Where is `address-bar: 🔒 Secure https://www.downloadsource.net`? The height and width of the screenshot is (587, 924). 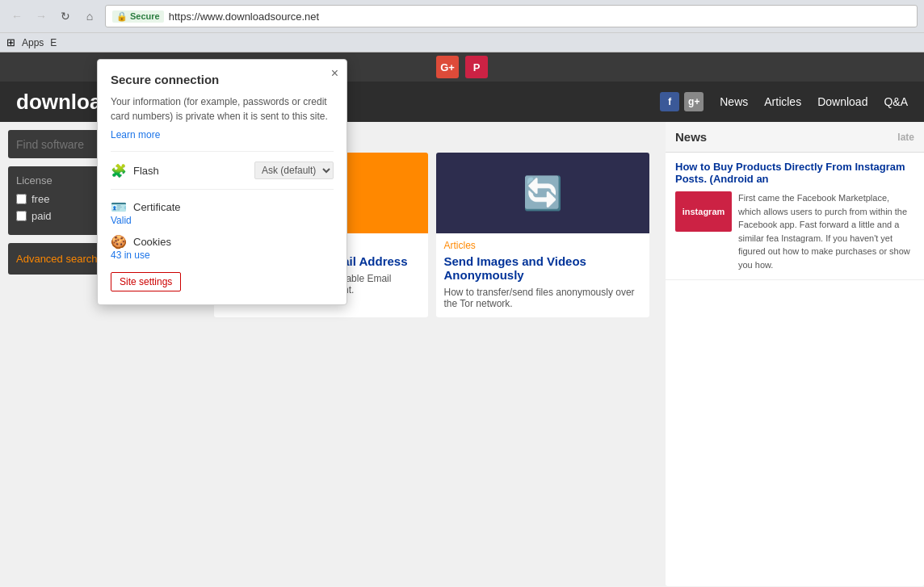 address-bar: 🔒 Secure https://www.downloadsource.net is located at coordinates (511, 16).